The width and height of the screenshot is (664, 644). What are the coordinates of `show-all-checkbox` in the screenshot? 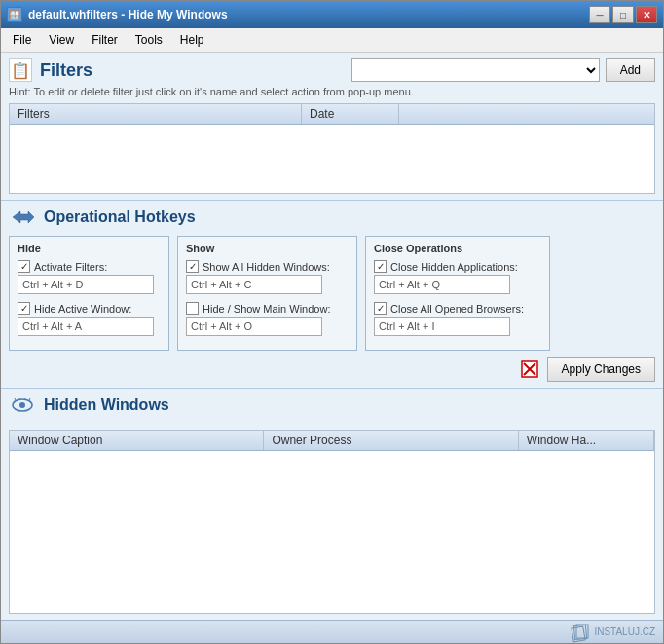 It's located at (193, 267).